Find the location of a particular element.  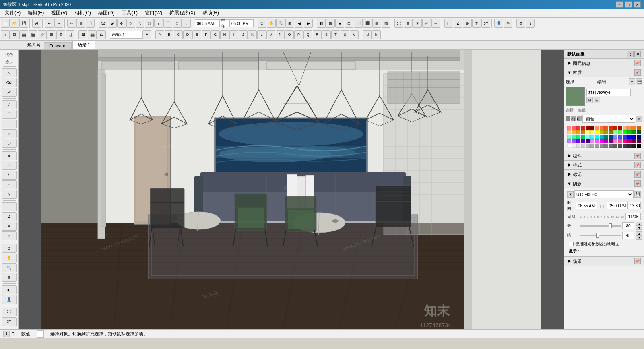

lt-rotate: ↻ is located at coordinates (9, 175).